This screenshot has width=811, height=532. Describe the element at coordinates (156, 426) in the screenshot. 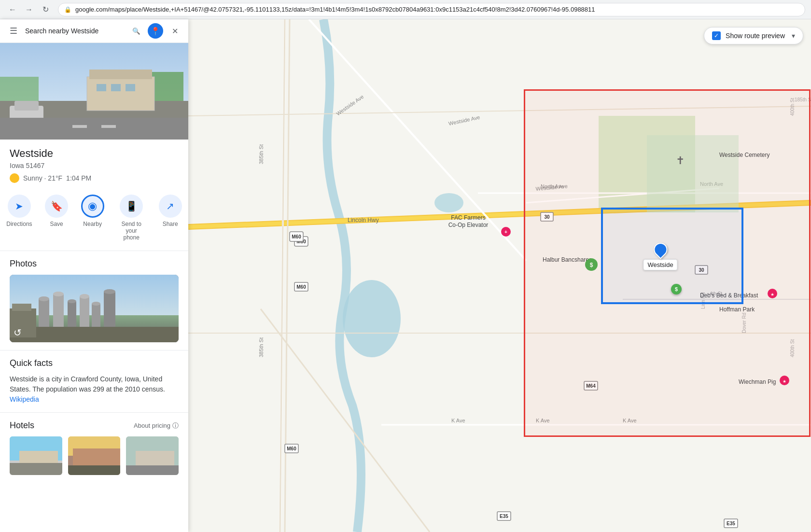

I see `about-pricing: About pricing ⓘ` at that location.